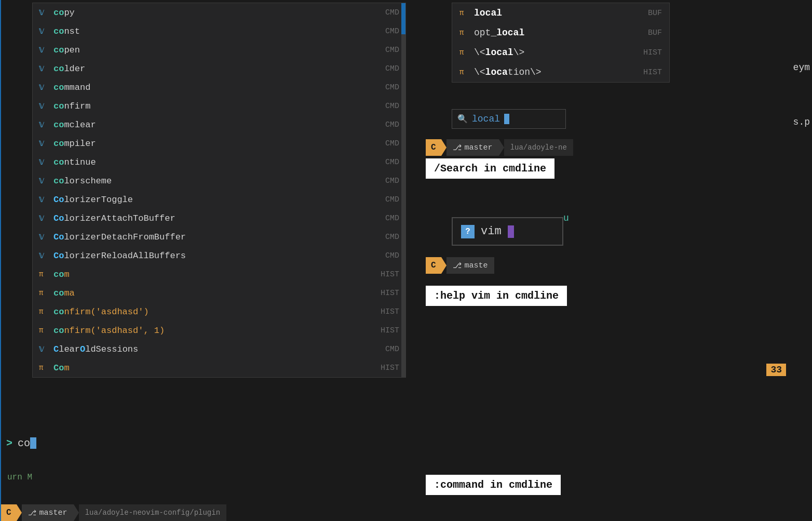 Image resolution: width=812 pixels, height=521 pixels. I want to click on vim-icon-box: ?, so click(468, 232).